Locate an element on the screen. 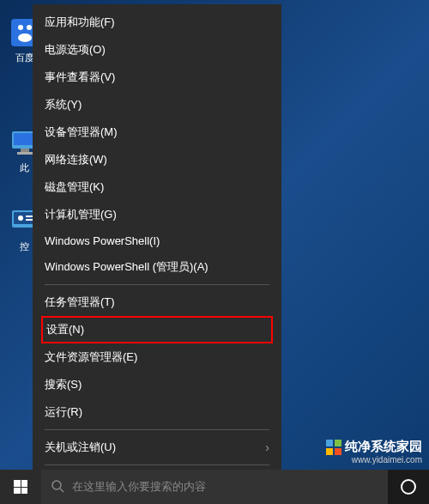 The height and width of the screenshot is (504, 429). menu-item-shutdown: 关机或注销(U) › is located at coordinates (157, 447).